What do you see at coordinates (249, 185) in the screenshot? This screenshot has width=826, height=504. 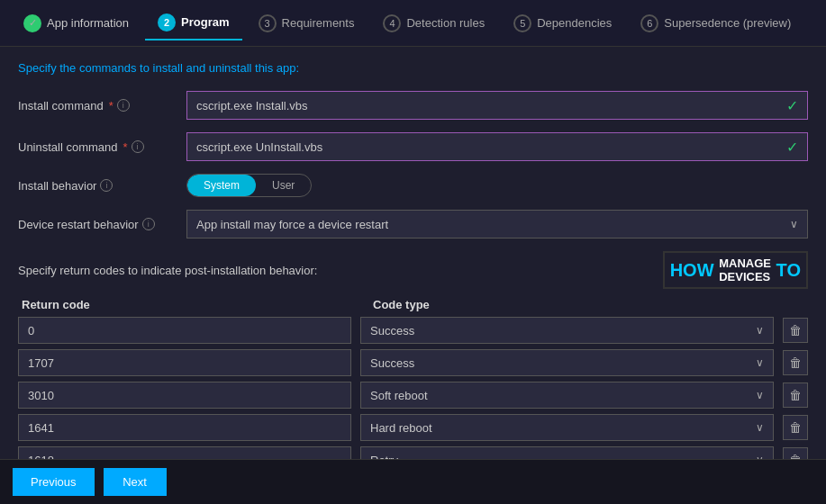 I see `install-behavior-toggle: System User` at bounding box center [249, 185].